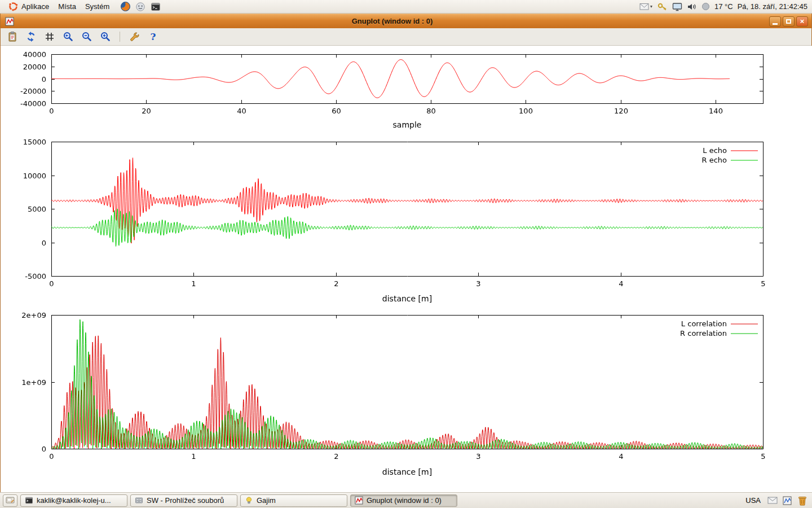 The height and width of the screenshot is (508, 812). What do you see at coordinates (105, 37) in the screenshot?
I see `zoom-in-icon` at bounding box center [105, 37].